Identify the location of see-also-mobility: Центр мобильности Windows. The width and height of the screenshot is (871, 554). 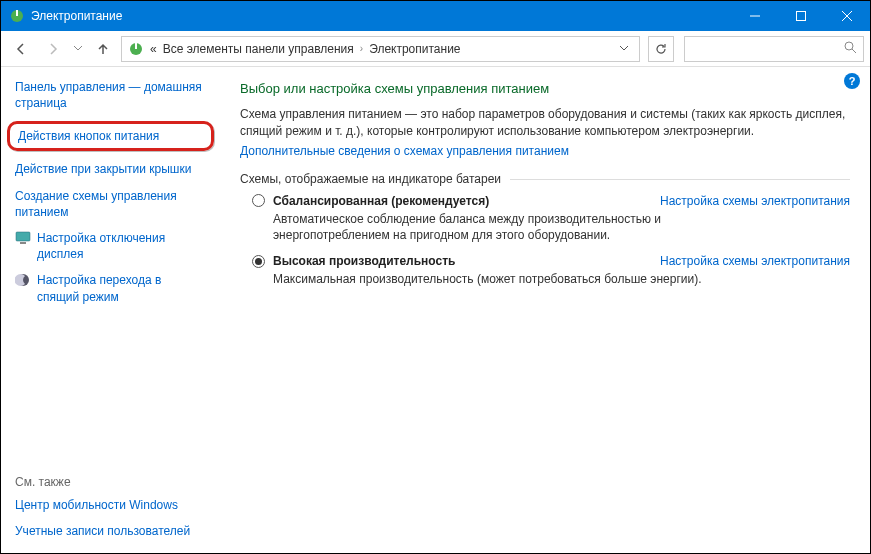
(110, 505).